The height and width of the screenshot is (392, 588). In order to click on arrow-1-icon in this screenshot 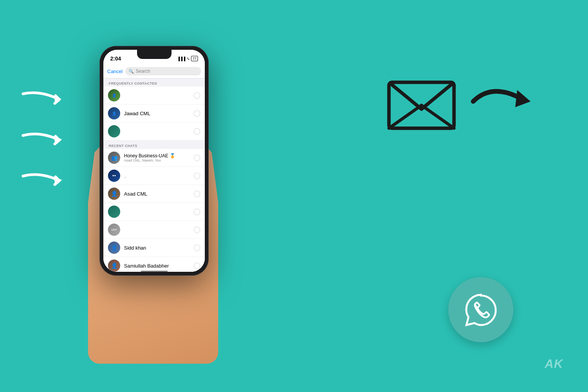, I will do `click(46, 99)`.